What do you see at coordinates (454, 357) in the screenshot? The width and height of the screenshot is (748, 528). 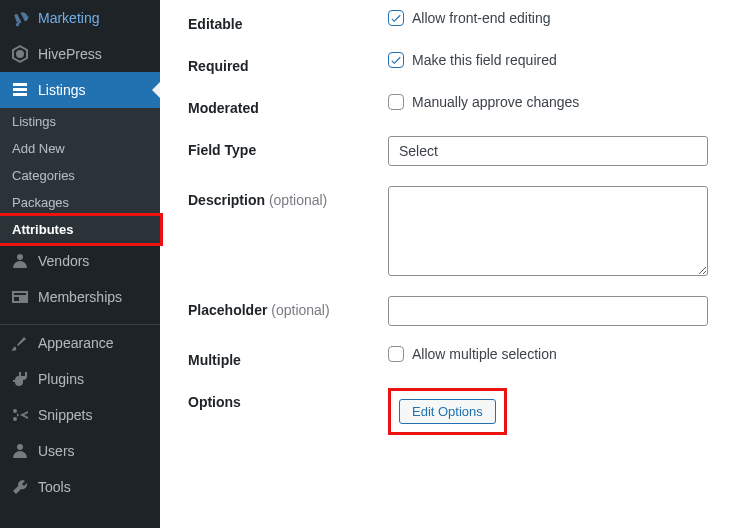 I see `row-multiple: Multiple Allow multiple selection` at bounding box center [454, 357].